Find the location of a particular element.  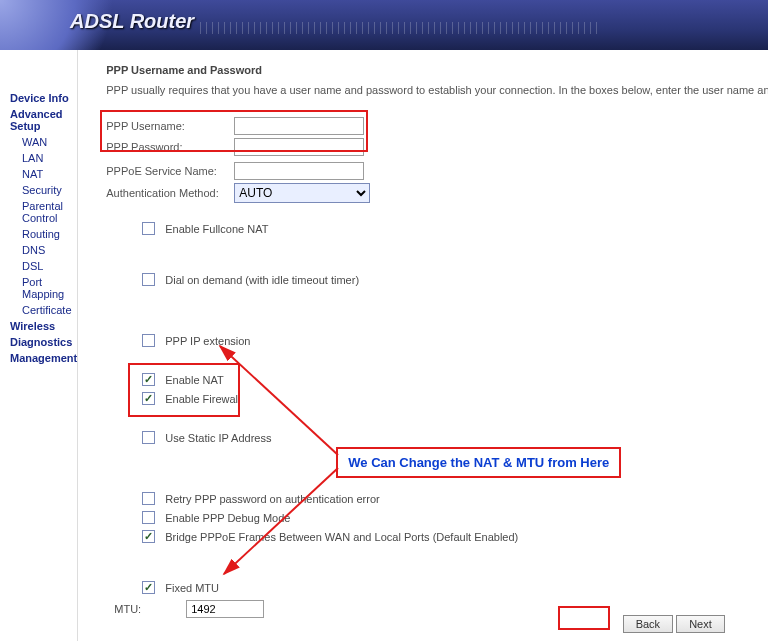

auth-method-label: Authentication Method: is located at coordinates (170, 193).